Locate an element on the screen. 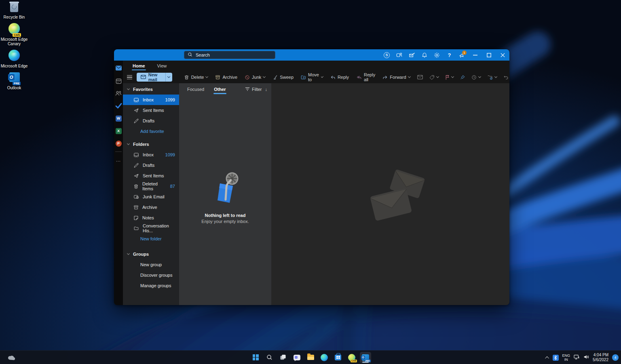 The width and height of the screenshot is (621, 364). folder-junk-email: Junk Email is located at coordinates (151, 197).